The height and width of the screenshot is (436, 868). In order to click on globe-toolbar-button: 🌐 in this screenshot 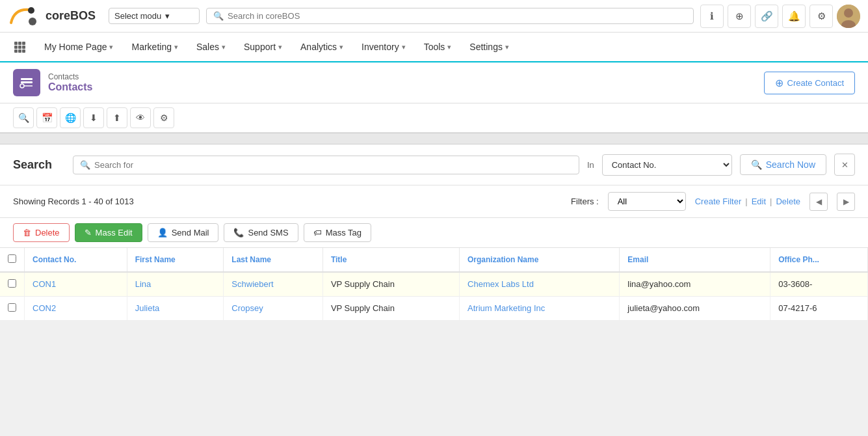, I will do `click(70, 118)`.